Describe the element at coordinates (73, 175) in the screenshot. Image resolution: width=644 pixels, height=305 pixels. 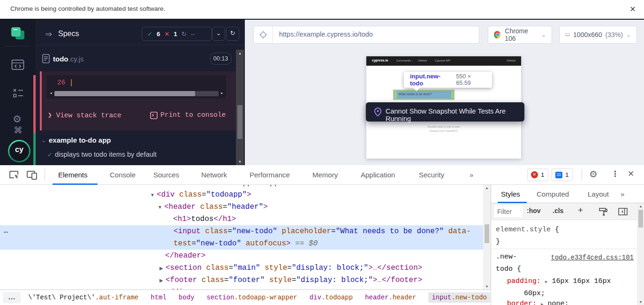
I see `tab-elements: Elements` at that location.